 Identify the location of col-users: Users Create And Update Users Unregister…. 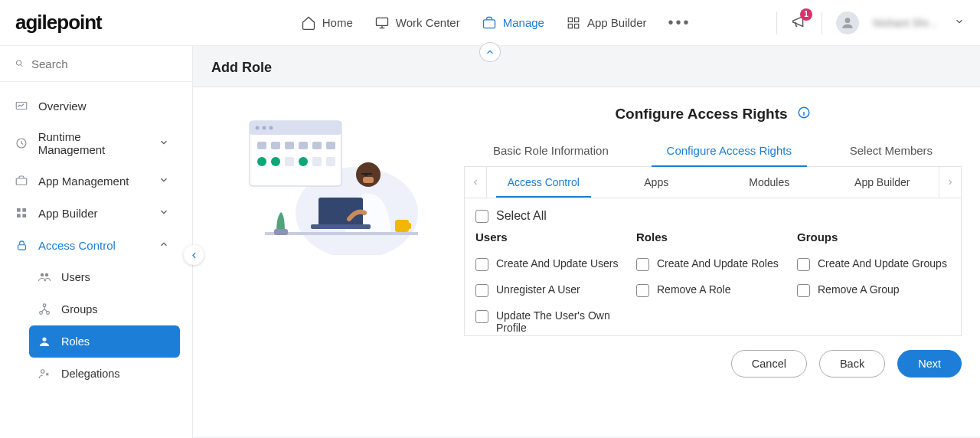
(552, 283).